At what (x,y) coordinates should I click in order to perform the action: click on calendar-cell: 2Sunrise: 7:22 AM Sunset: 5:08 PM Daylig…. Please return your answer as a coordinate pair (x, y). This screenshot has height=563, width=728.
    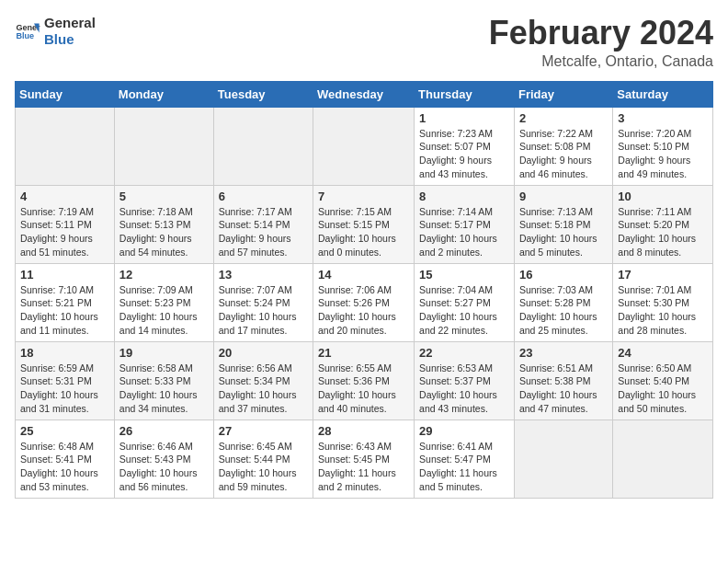
    Looking at the image, I should click on (563, 145).